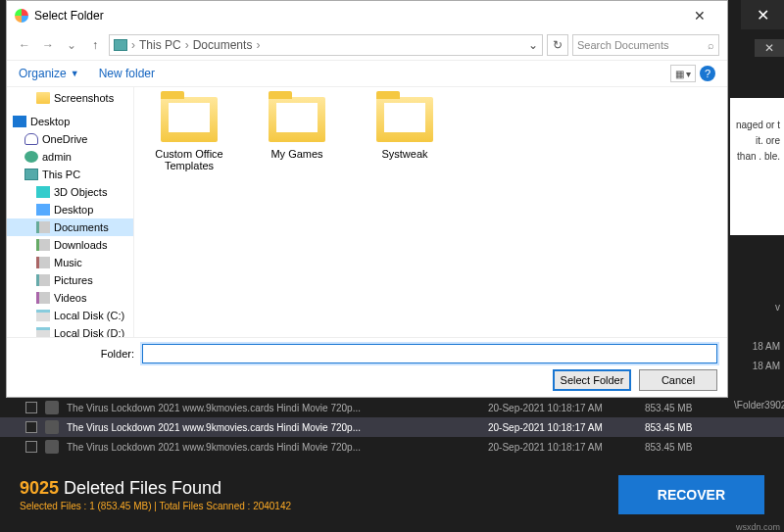 The height and width of the screenshot is (532, 784). Describe the element at coordinates (71, 227) in the screenshot. I see `tree-documents: Documents` at that location.